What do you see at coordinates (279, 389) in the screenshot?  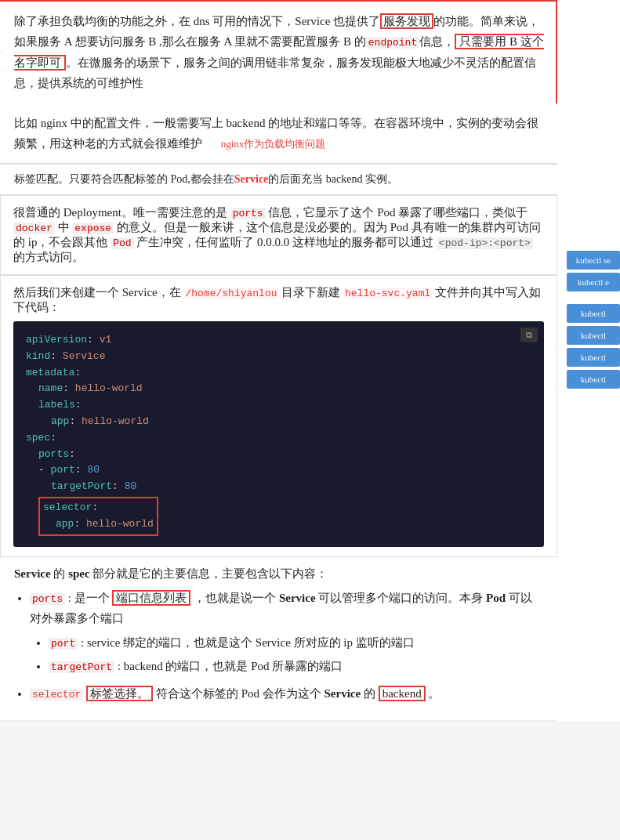 I see `code-line-4: name: hello-world` at bounding box center [279, 389].